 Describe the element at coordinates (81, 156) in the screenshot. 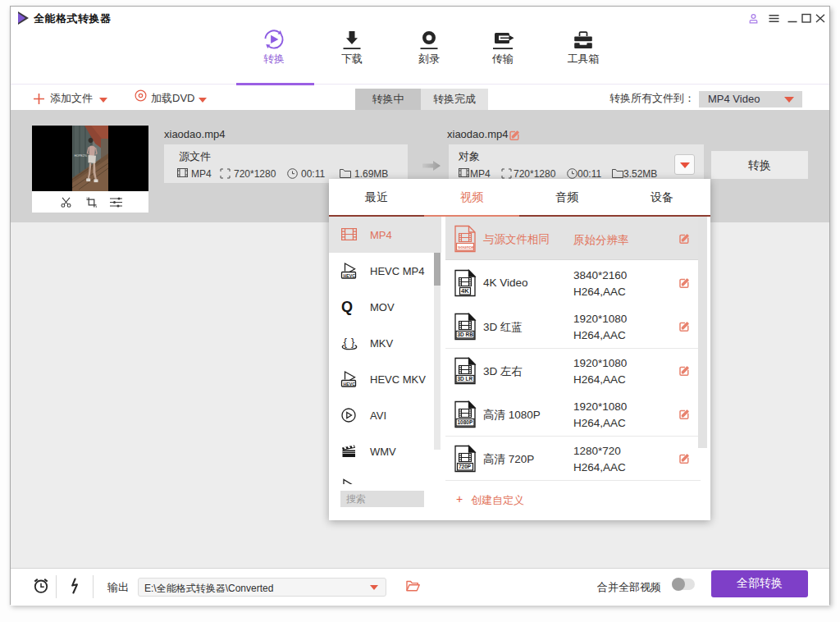

I see `svg-text: HOPE2%` at that location.